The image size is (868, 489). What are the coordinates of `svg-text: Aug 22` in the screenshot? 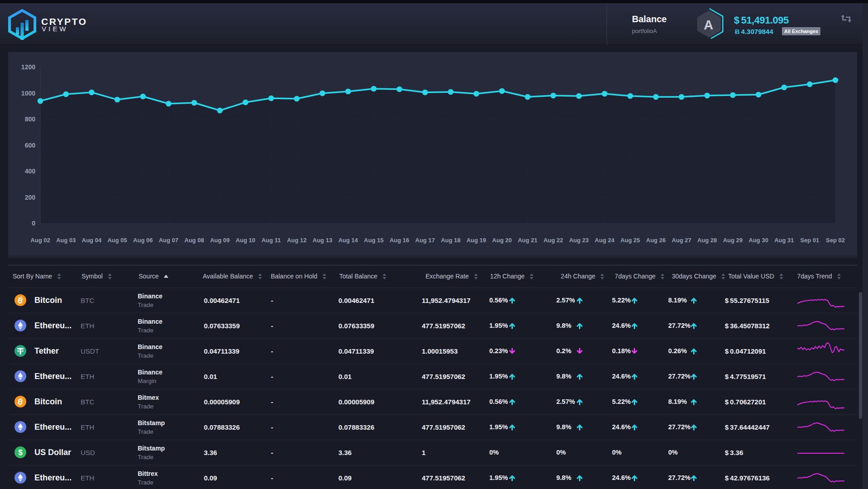 It's located at (554, 240).